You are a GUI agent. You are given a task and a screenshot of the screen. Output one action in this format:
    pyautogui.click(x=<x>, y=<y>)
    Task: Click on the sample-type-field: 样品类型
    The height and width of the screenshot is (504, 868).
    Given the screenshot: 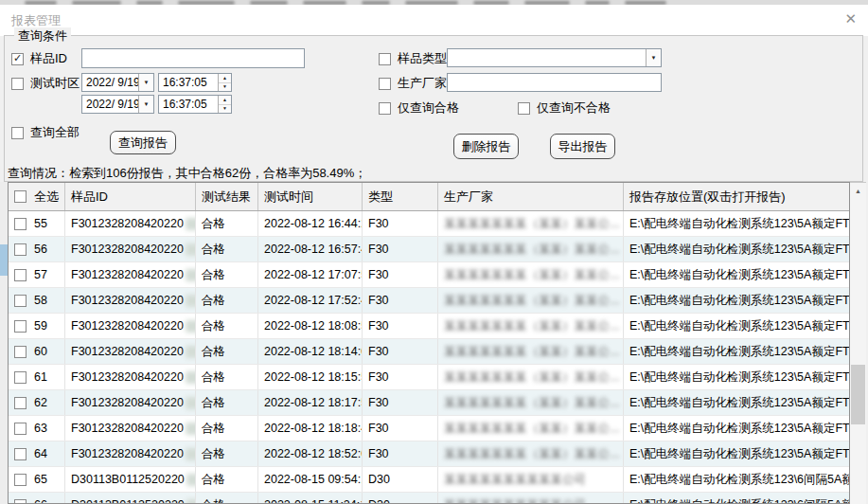 What is the action you would take?
    pyautogui.click(x=413, y=59)
    